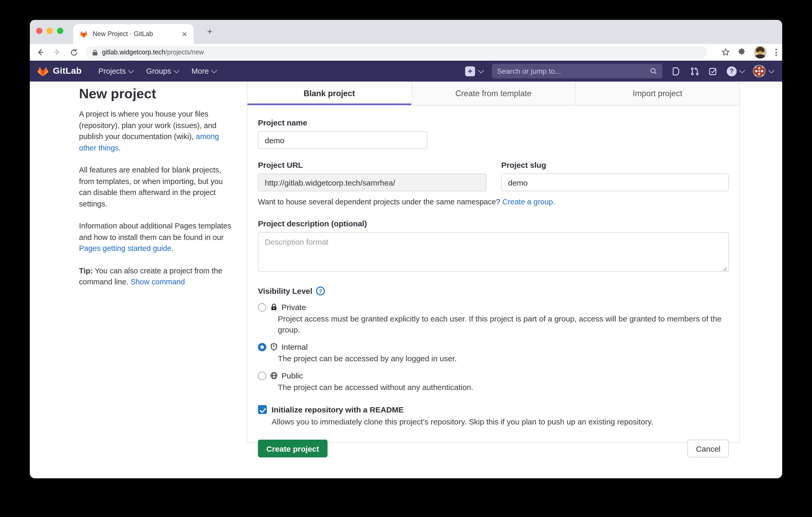 This screenshot has width=812, height=517. Describe the element at coordinates (470, 71) in the screenshot. I see `plus-icon: +` at that location.